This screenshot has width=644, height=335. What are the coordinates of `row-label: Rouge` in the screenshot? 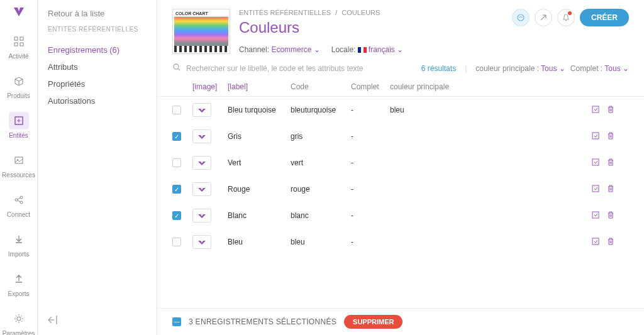 It's located at (259, 189).